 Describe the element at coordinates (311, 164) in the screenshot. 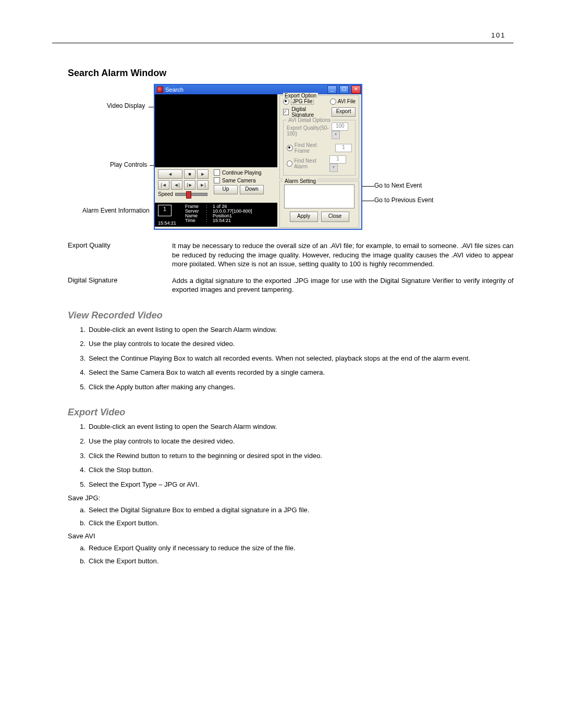

I see `find-next-alarm-label: Find Next Alarm` at that location.